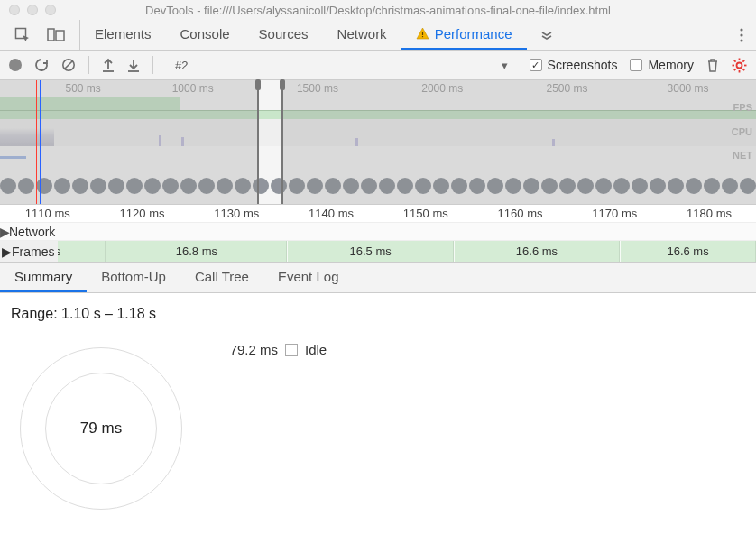 The image size is (756, 553). I want to click on frames-row: ms16.8 ms16.5 ms16.6 ms16.6 ms ▶ Frames, so click(378, 252).